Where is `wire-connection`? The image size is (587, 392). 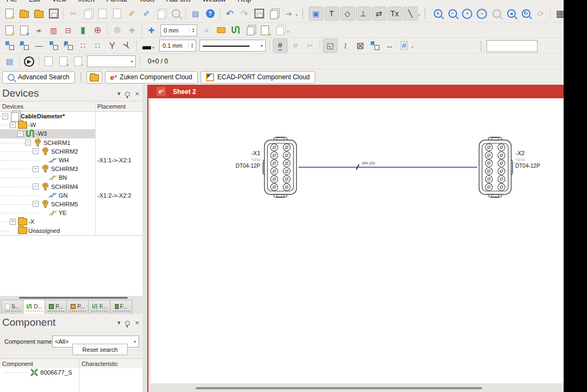 wire-connection is located at coordinates (388, 167).